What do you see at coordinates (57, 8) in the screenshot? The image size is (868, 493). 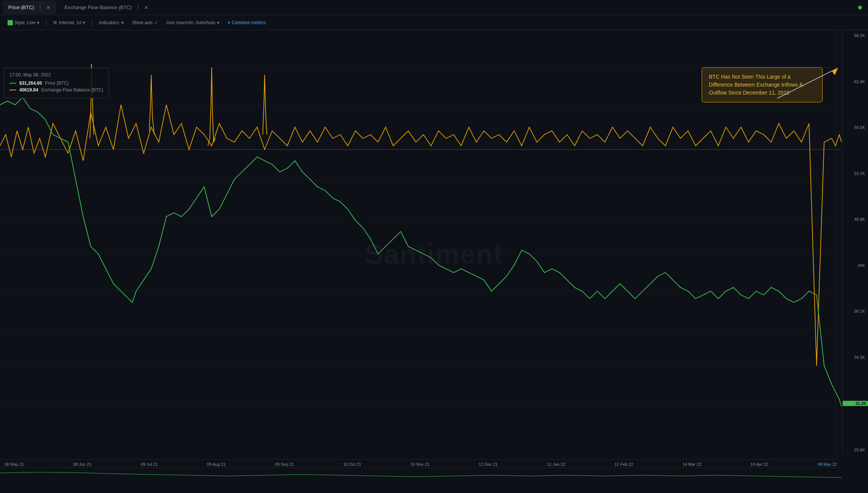 I see `tab-divider` at bounding box center [57, 8].